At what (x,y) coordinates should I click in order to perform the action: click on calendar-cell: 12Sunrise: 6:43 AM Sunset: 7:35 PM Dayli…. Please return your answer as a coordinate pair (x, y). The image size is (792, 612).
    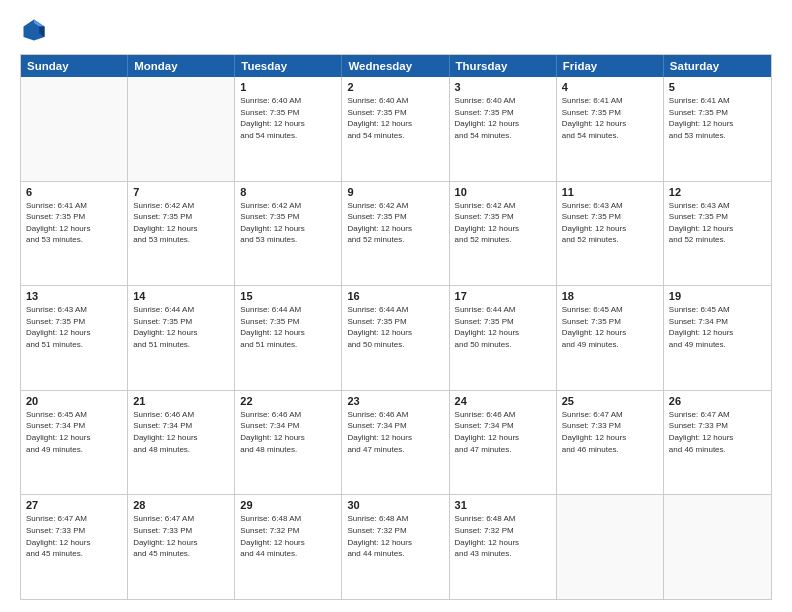
    Looking at the image, I should click on (718, 234).